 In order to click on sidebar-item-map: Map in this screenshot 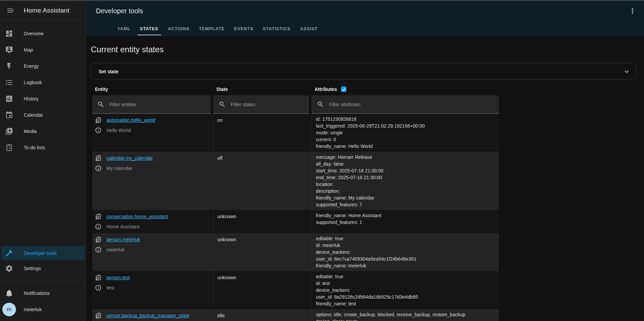, I will do `click(43, 50)`.